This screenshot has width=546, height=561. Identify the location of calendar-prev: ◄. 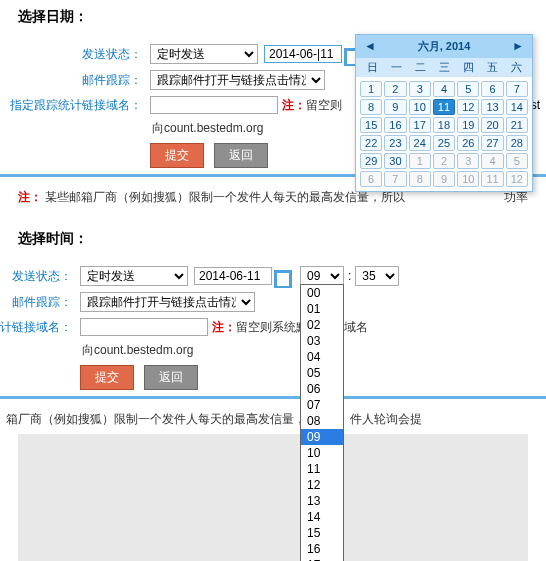
(370, 46).